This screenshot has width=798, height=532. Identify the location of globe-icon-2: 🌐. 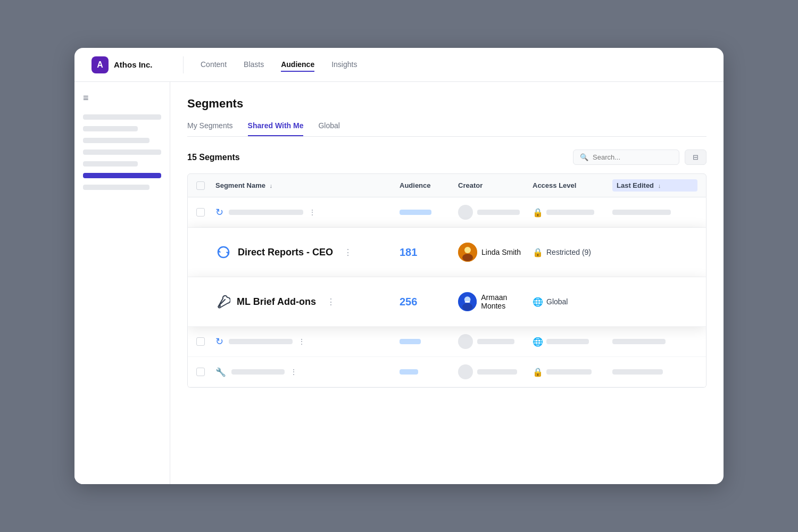
(538, 302).